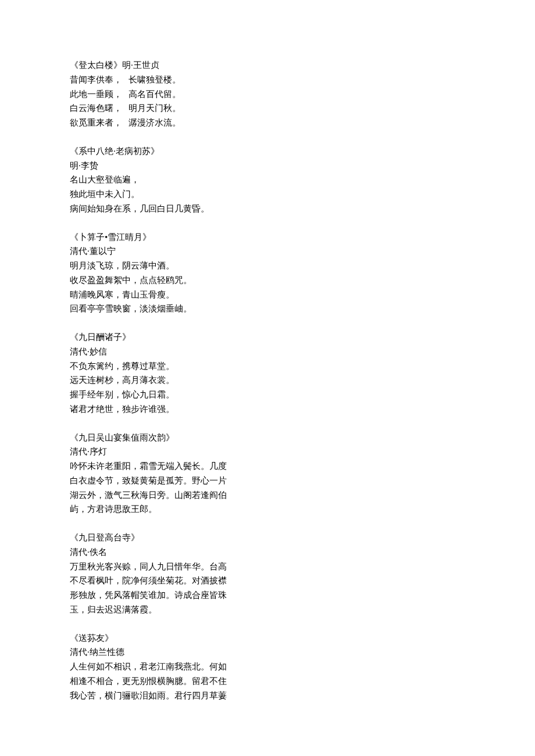 The image size is (535, 756). I want to click on poem-line: 白衣虚令节，致疑黄菊是孤芳。野心一片, so click(163, 481).